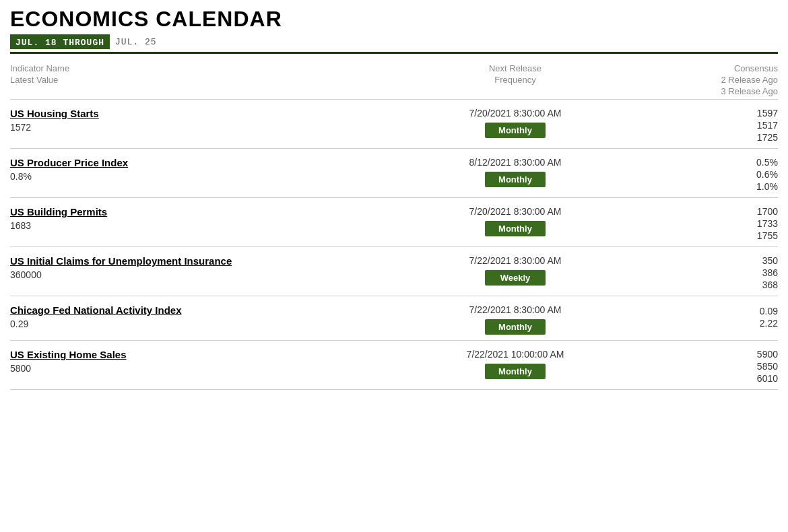  I want to click on indicator-row: US Existing Home Sales 5800 7/22/2021 10…, so click(394, 365).